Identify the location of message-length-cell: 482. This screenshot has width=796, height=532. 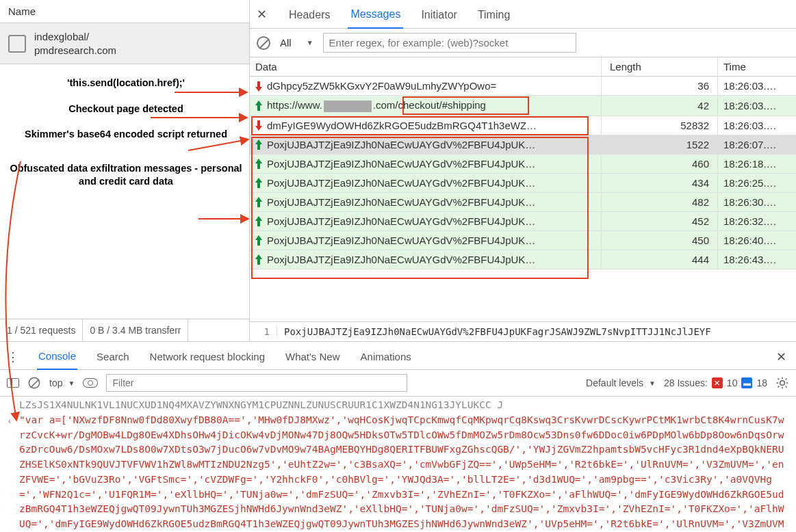
(659, 202).